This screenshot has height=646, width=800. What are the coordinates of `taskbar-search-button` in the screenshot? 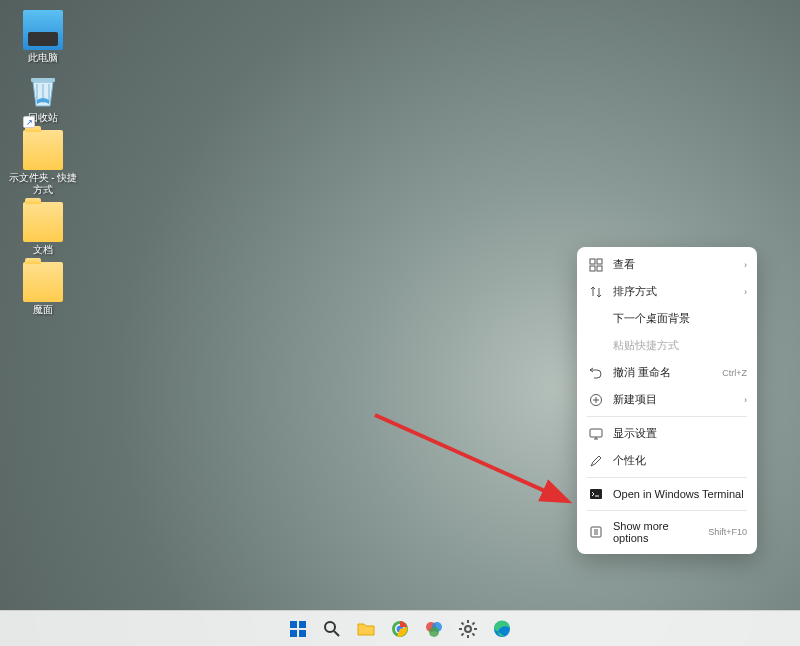 It's located at (332, 629).